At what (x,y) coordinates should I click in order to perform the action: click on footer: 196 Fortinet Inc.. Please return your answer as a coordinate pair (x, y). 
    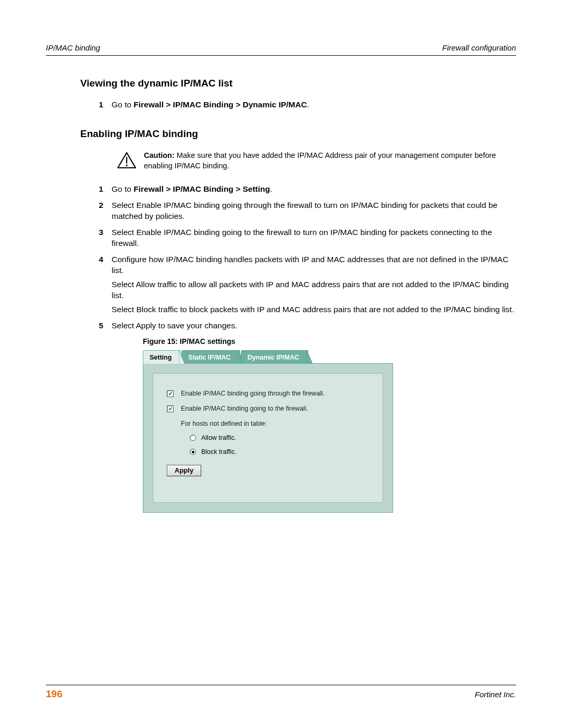
    Looking at the image, I should click on (281, 693).